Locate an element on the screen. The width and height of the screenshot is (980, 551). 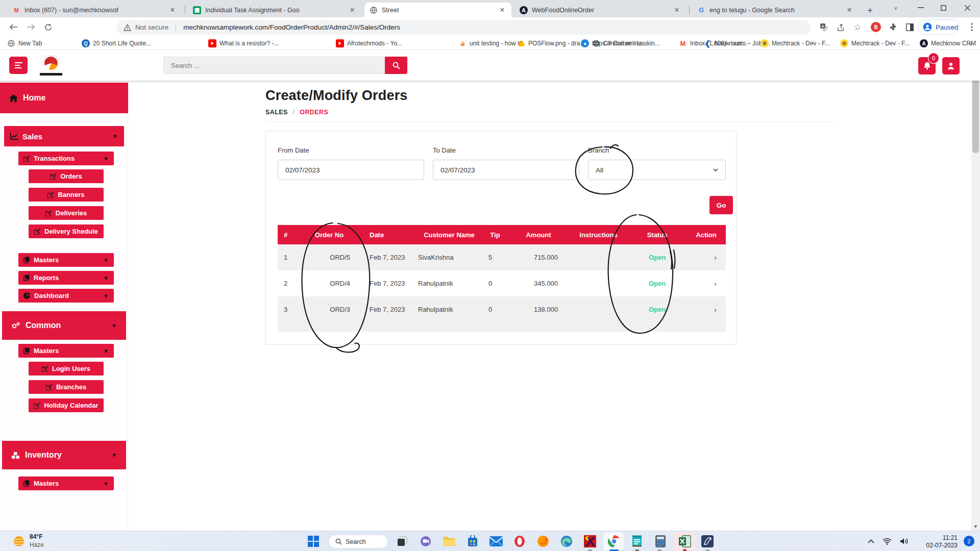
tray-chevron-up-icon is located at coordinates (871, 541).